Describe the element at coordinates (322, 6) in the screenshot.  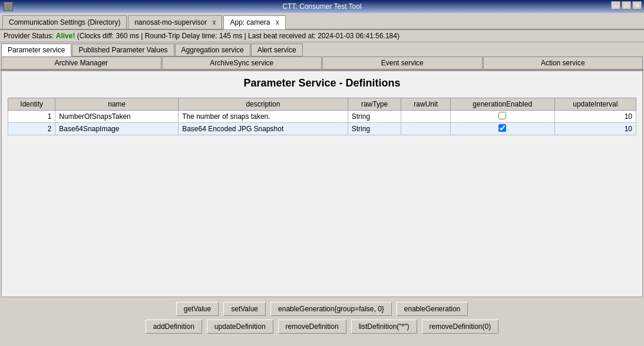
I see `window-title: CTT: Consumer Test Tool` at that location.